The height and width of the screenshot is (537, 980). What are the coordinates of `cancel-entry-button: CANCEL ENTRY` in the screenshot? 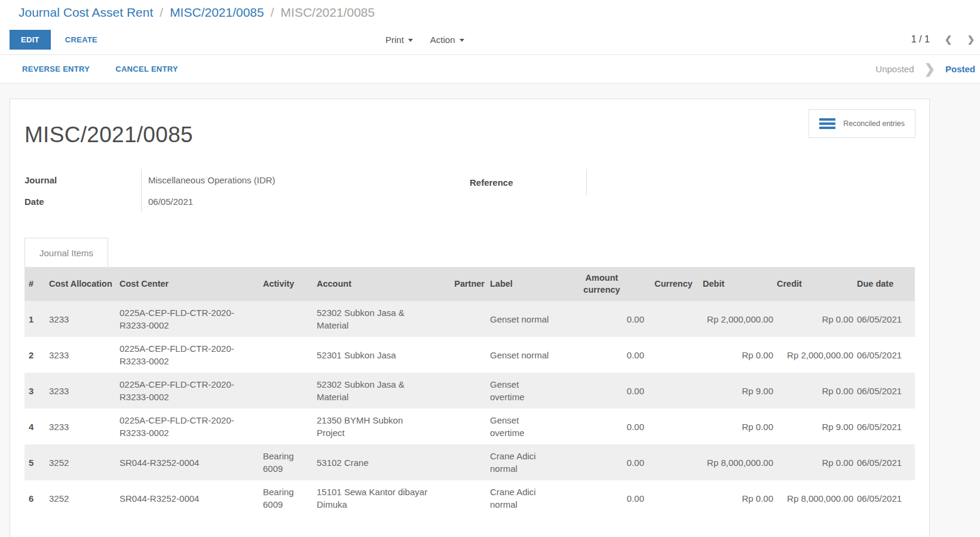 It's located at (147, 69).